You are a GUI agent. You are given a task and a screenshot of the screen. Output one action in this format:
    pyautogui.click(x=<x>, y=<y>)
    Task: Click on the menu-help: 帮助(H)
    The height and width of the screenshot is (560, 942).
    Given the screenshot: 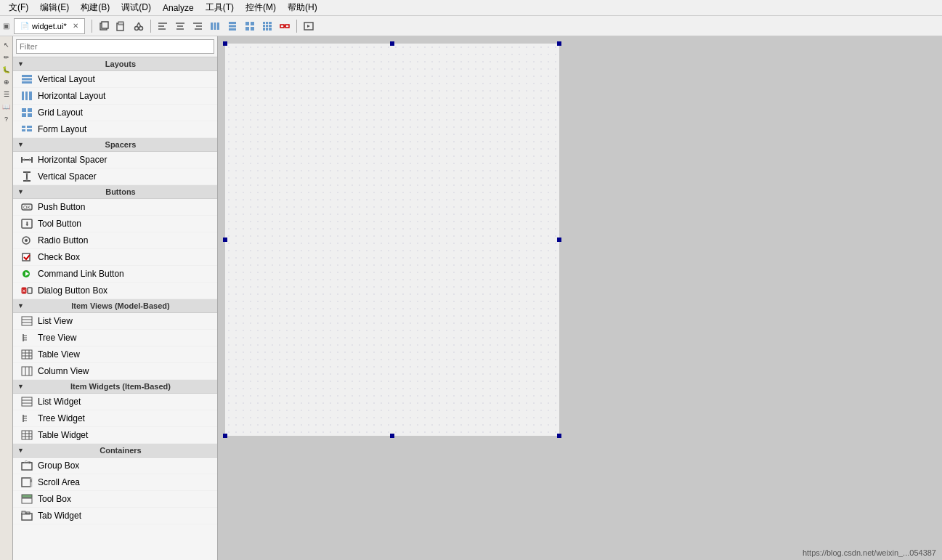 What is the action you would take?
    pyautogui.click(x=302, y=7)
    